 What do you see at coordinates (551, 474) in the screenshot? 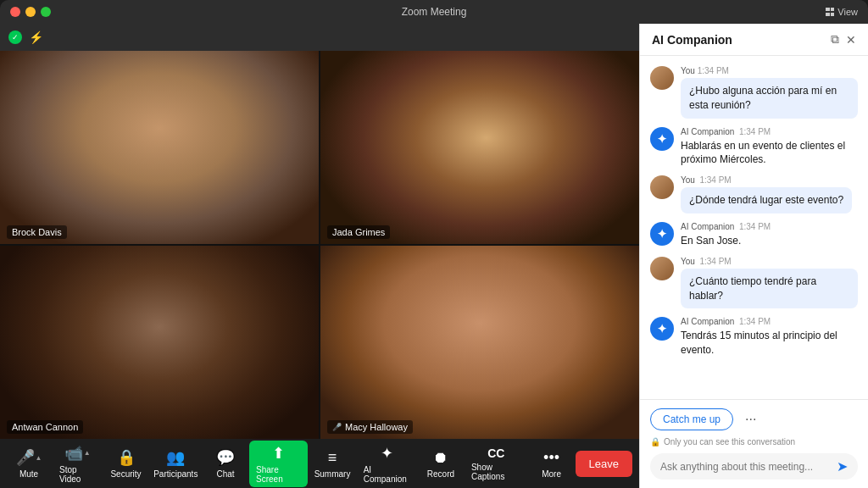
I see `more-label: More` at bounding box center [551, 474].